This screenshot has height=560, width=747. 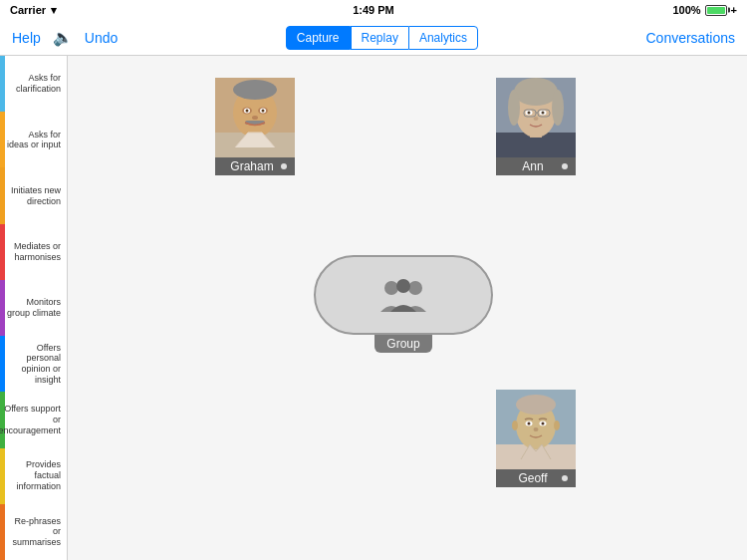 I want to click on status-right: 100% +, so click(x=705, y=10).